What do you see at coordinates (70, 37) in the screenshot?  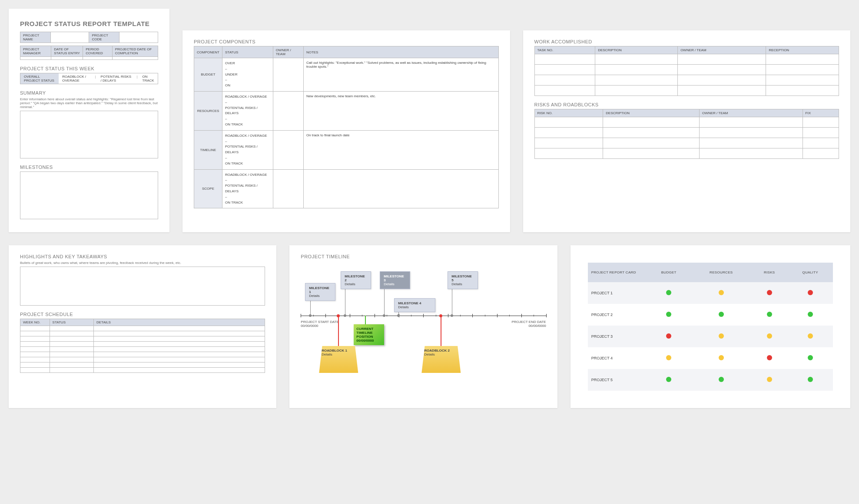 I see `project-name-value` at bounding box center [70, 37].